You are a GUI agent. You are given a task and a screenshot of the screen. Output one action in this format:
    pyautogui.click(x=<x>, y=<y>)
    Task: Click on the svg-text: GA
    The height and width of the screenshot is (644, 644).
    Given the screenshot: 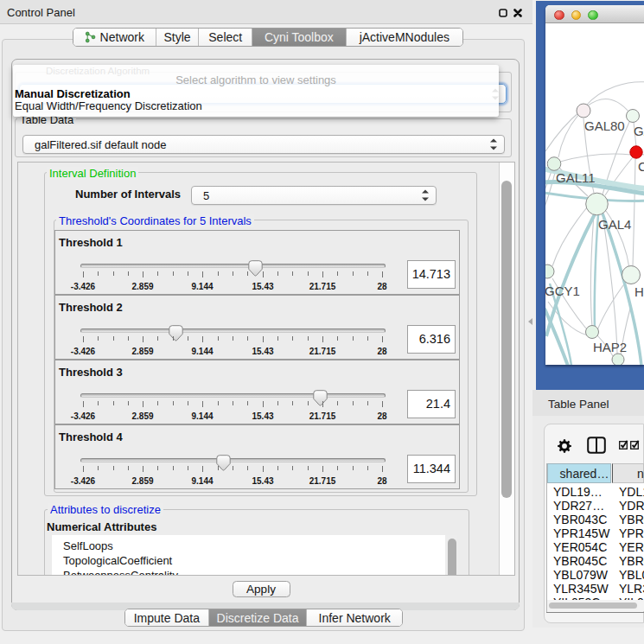 What is the action you would take?
    pyautogui.click(x=639, y=131)
    